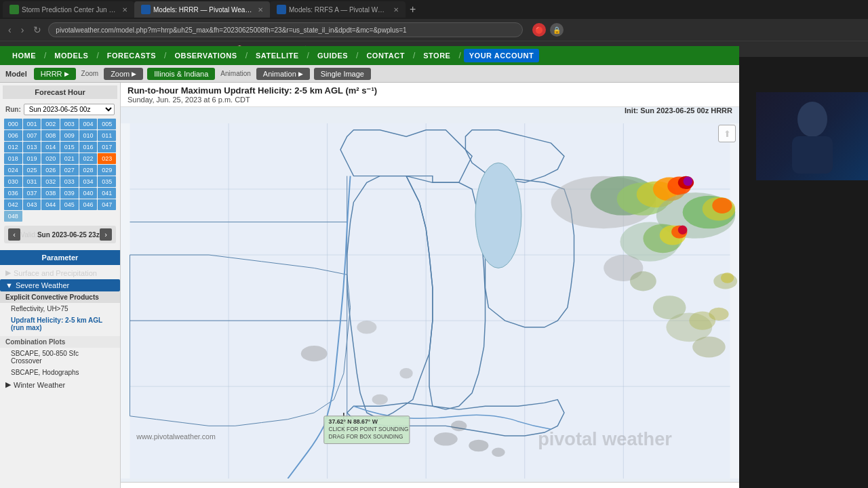  Describe the element at coordinates (60, 309) in the screenshot. I see `param-reflectivity: Reflectivity, UH>75` at that location.